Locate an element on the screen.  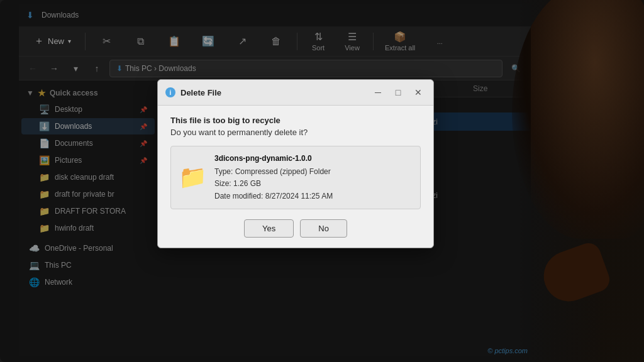
dialog-close-button: ✕ is located at coordinates (418, 92).